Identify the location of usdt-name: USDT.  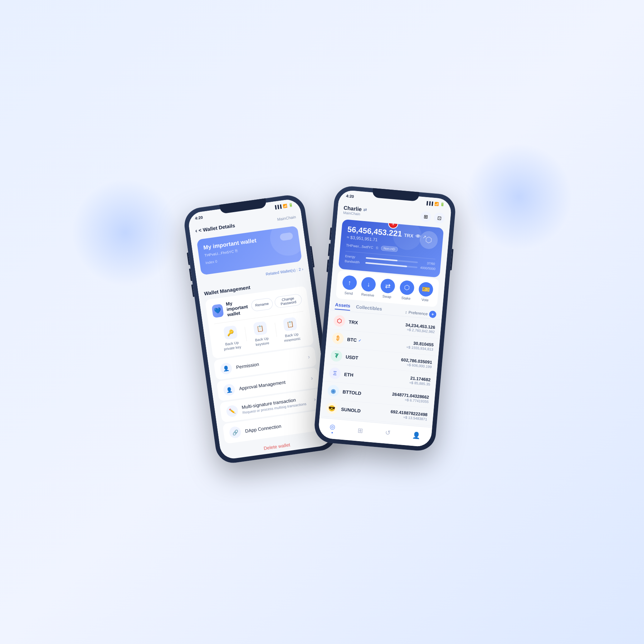
(373, 359).